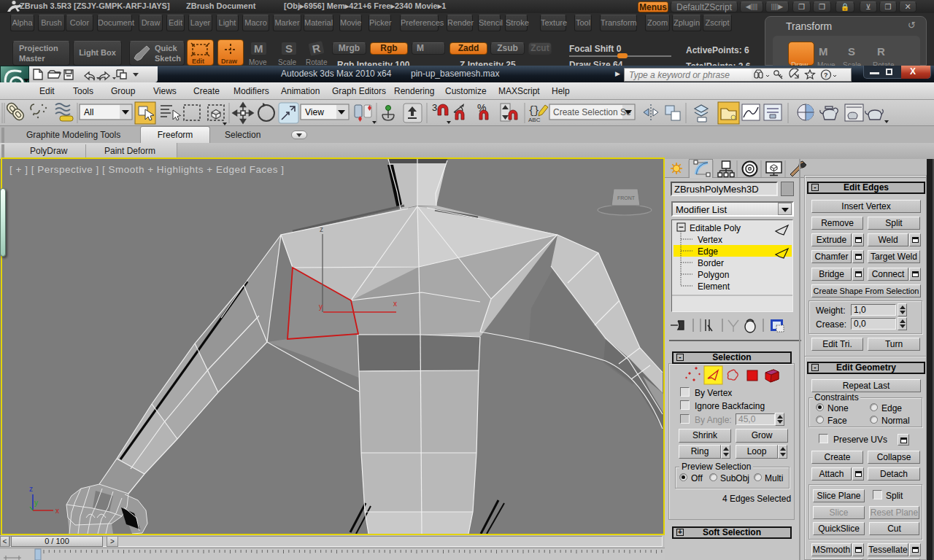 This screenshot has height=560, width=934. What do you see at coordinates (593, 112) in the screenshot?
I see `svg-text: Create Selection Se` at bounding box center [593, 112].